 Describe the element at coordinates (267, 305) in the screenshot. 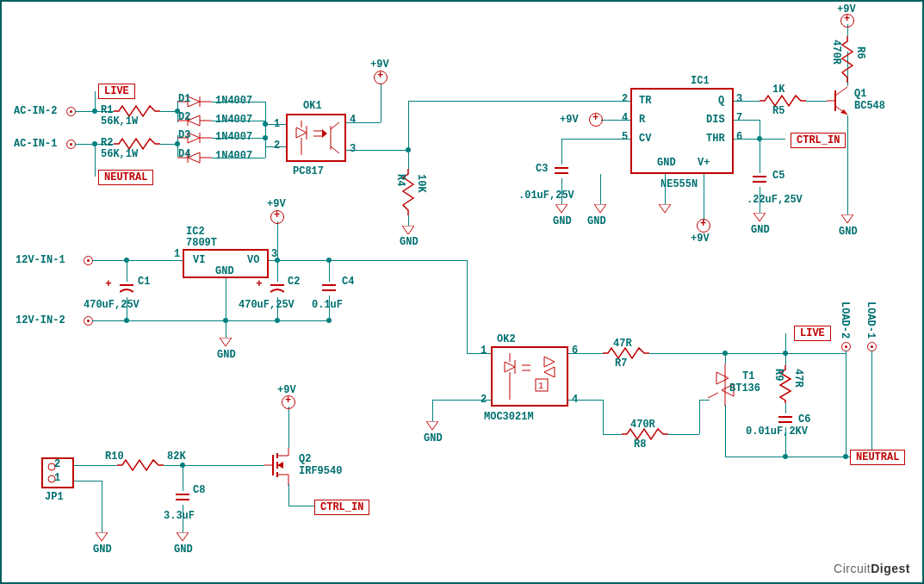

I see `c2-val: 470uF,25V` at that location.